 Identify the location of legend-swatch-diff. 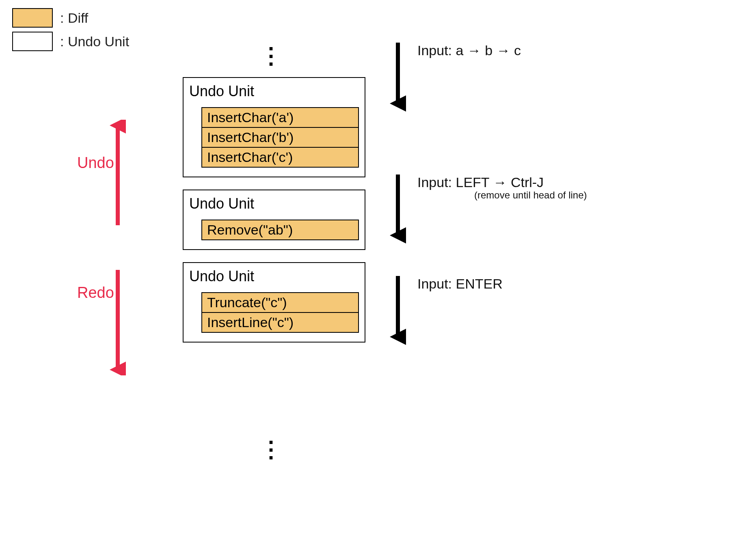
(32, 18).